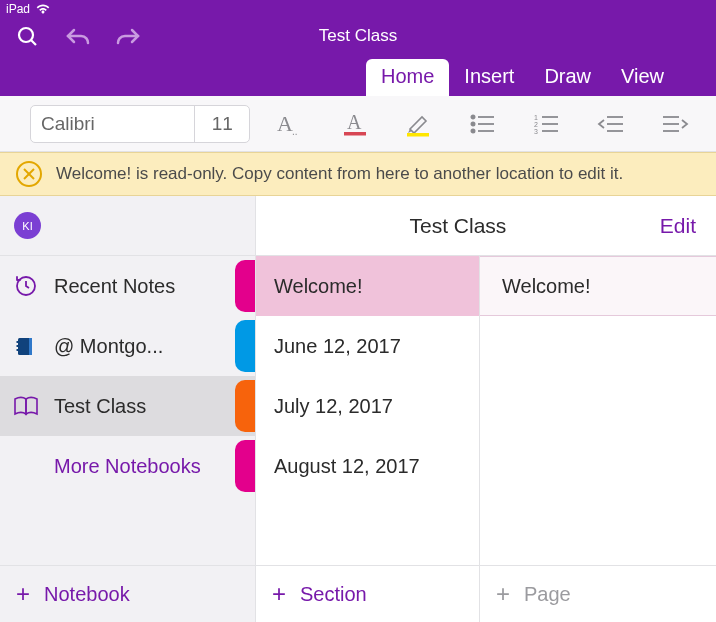 The height and width of the screenshot is (622, 716). What do you see at coordinates (358, 57) in the screenshot?
I see `title-bar: Test Class Home Insert Draw View` at bounding box center [358, 57].